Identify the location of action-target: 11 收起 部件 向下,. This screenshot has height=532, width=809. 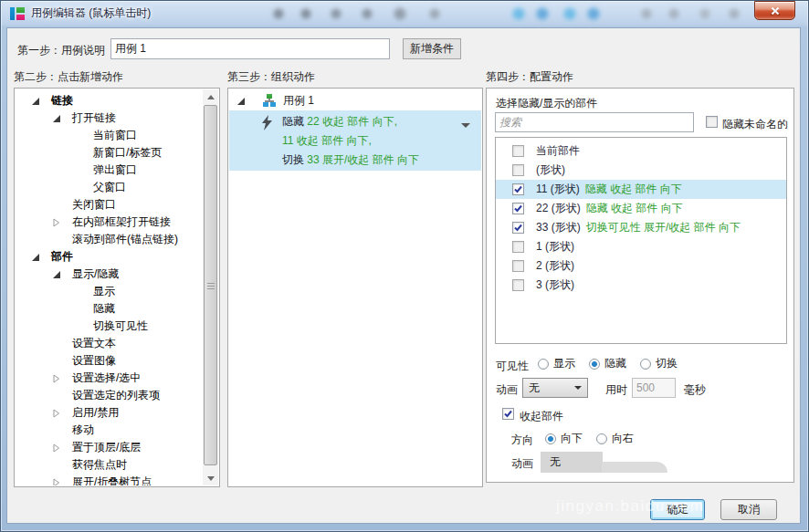
(327, 141).